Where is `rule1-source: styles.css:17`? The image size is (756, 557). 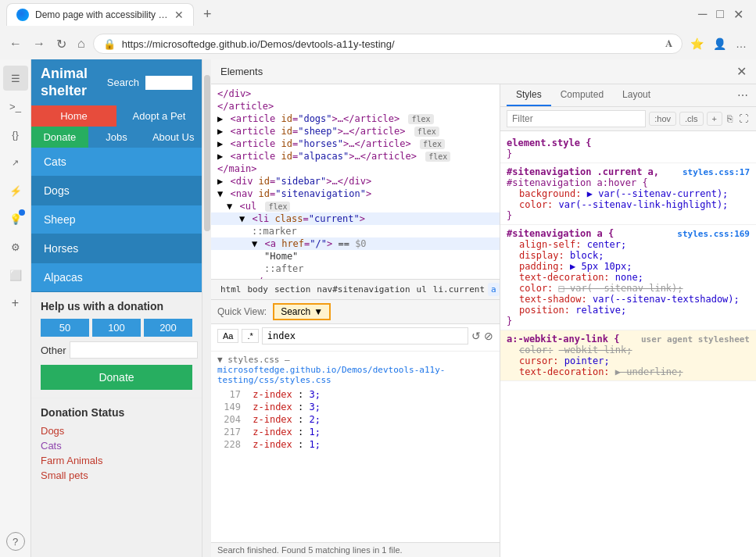 rule1-source: styles.css:17 is located at coordinates (716, 172).